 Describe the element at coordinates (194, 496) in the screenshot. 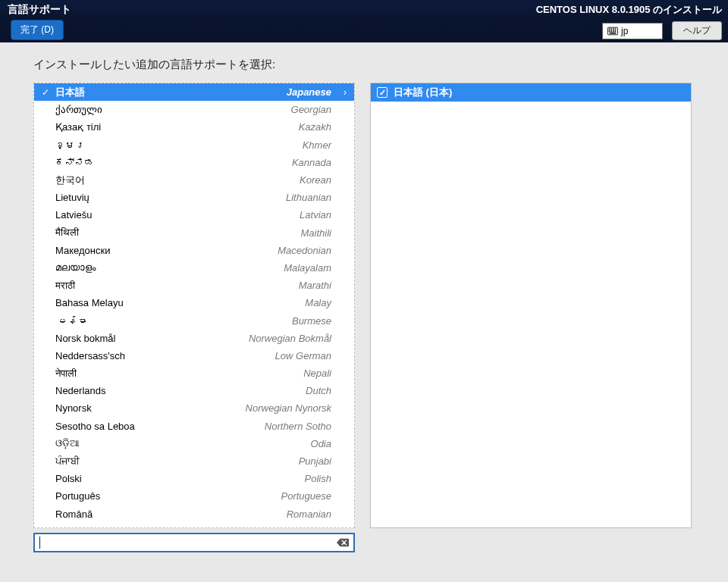

I see `language-row: PortuguêsPortuguese` at that location.